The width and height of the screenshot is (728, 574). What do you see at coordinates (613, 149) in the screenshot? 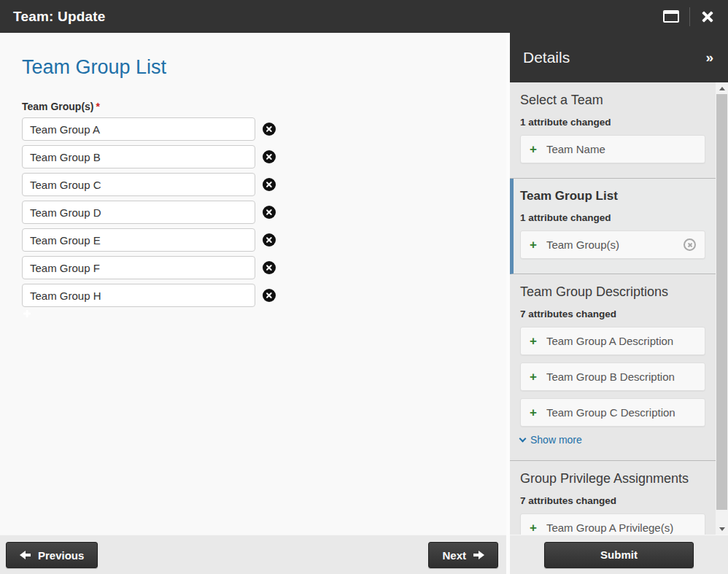
I see `attr-card-team-name: + Team Name` at bounding box center [613, 149].